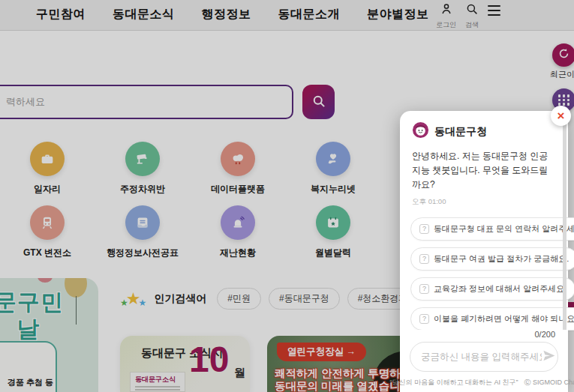 Image resolution: width=574 pixels, height=392 pixels. I want to click on chatbot-message-time: 오후 01:00, so click(484, 199).